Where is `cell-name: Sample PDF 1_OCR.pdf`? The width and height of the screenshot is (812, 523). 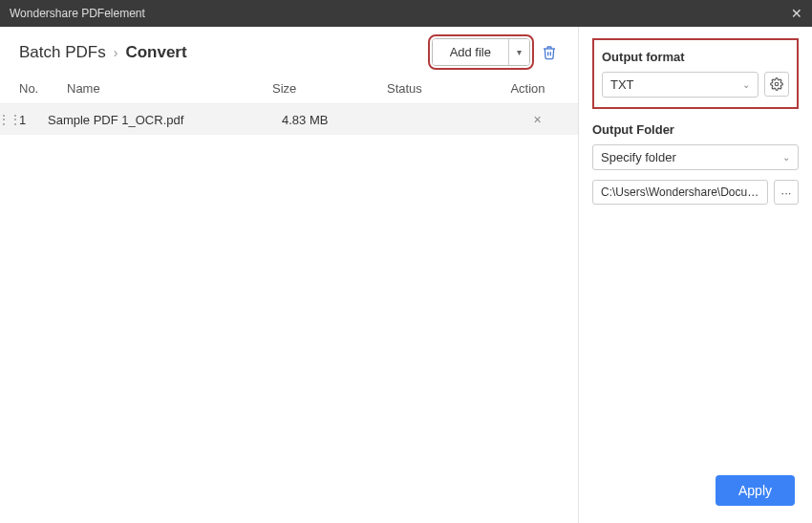
cell-name: Sample PDF 1_OCR.pdf is located at coordinates (164, 120).